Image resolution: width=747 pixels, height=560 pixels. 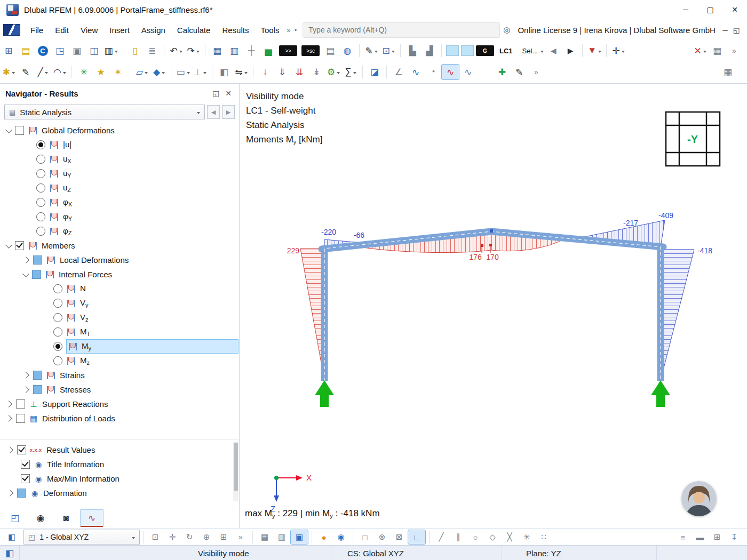 I want to click on draw-arc-button: ◠, so click(x=60, y=72).